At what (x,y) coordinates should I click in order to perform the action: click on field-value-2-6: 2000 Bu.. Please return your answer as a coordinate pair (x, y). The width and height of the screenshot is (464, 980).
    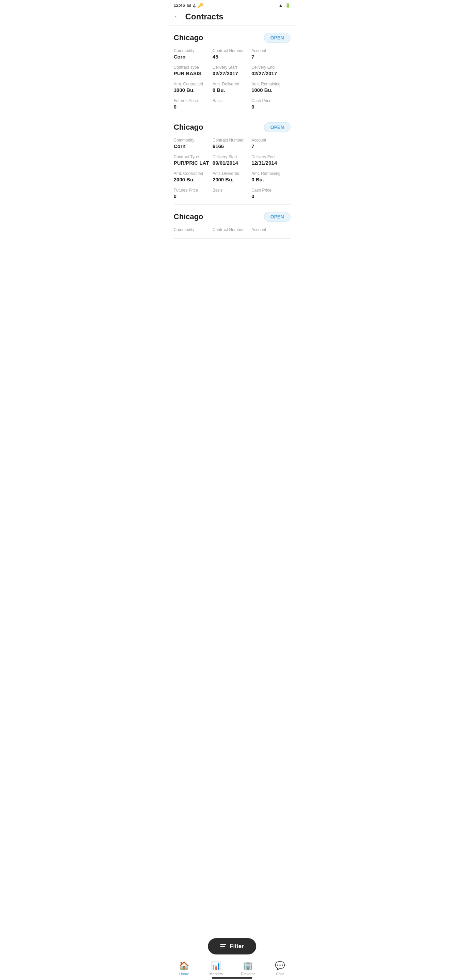
    Looking at the image, I should click on (193, 180).